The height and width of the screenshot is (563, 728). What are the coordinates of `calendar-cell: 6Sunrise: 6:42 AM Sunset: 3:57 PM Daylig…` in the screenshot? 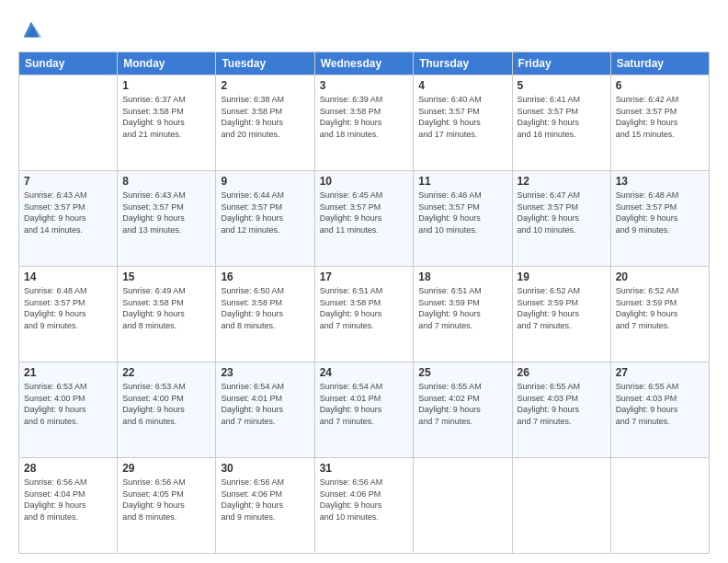 It's located at (660, 123).